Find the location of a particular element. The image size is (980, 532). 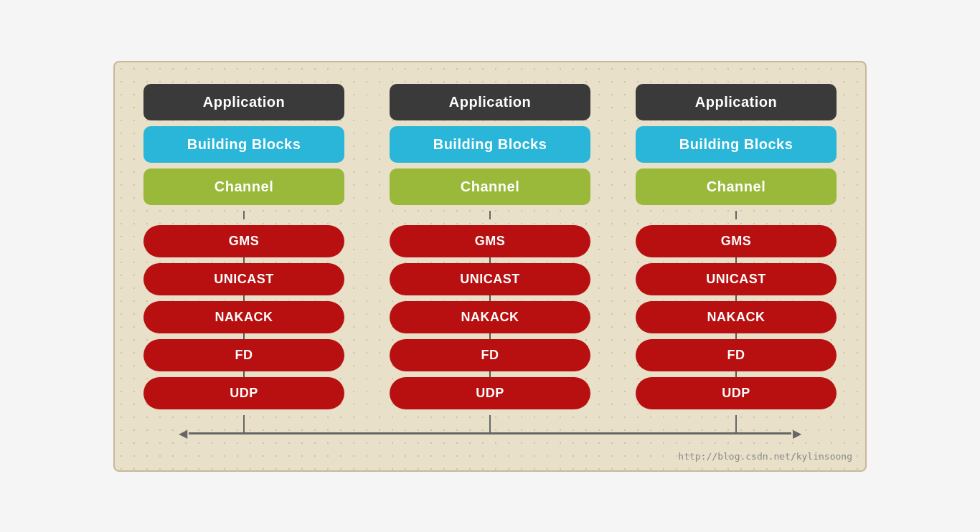

fd-block-1: FD is located at coordinates (244, 356).